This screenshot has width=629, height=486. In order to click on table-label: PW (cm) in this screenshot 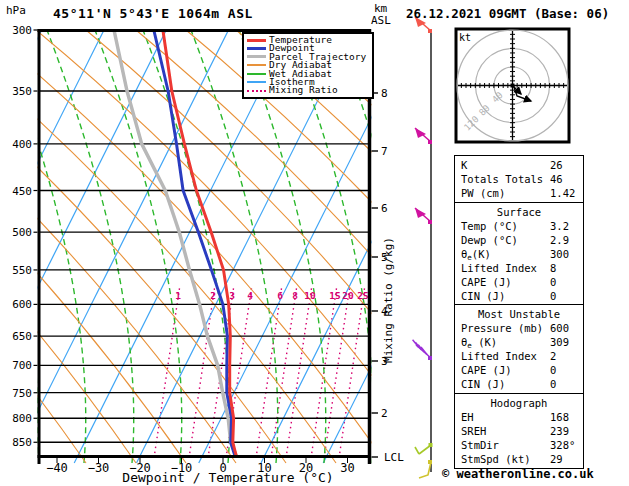, I will do `click(483, 193)`.